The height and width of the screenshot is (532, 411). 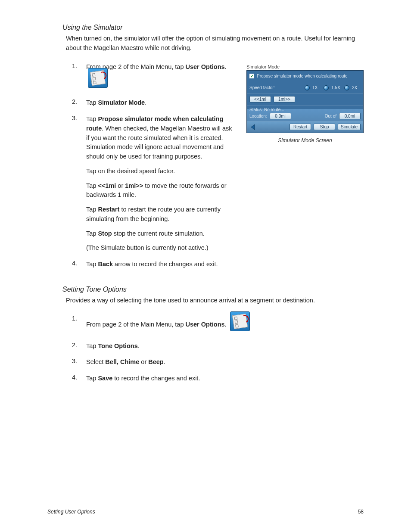 I want to click on sim-fwd-1mi: 1mi>>, so click(x=284, y=99).